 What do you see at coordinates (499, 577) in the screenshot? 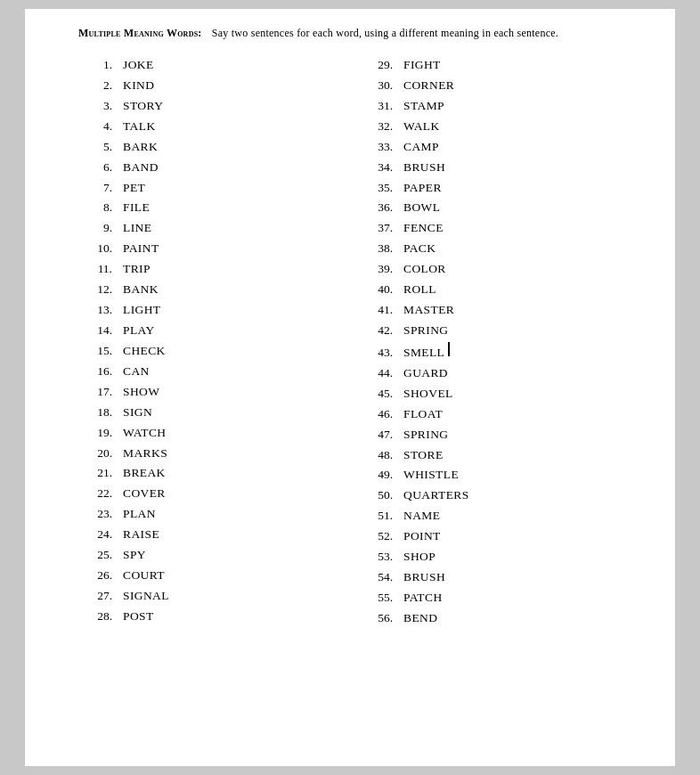
I see `list-item: 54.BRUSH` at bounding box center [499, 577].